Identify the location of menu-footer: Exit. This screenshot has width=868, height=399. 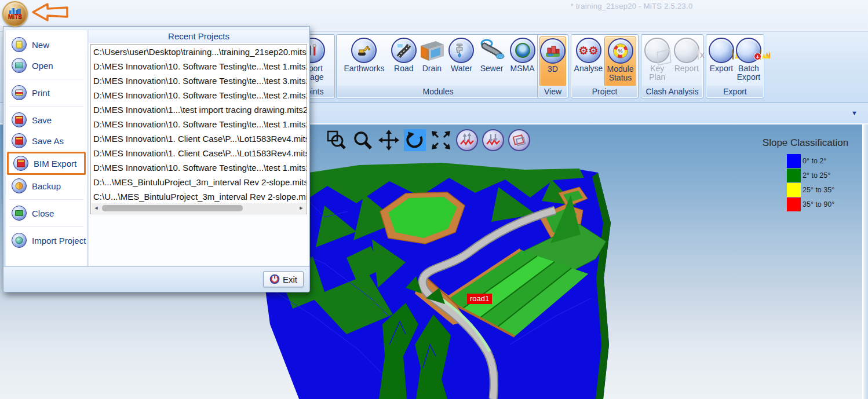
(156, 279).